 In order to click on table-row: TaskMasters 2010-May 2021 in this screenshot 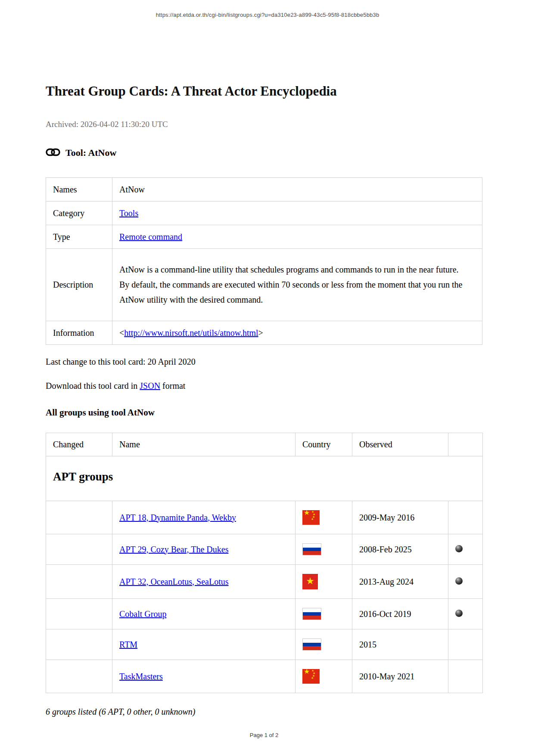, I will do `click(264, 677)`.